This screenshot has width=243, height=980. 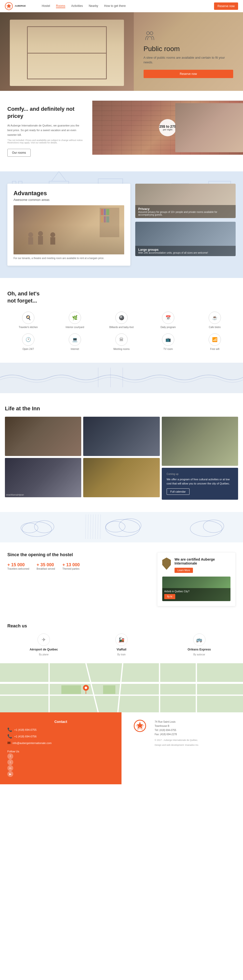 What do you see at coordinates (226, 6) in the screenshot?
I see `nav-cta-button: Reserve now` at bounding box center [226, 6].